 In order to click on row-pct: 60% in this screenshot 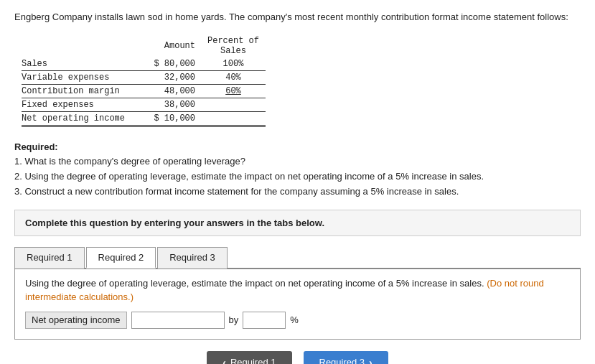, I will do `click(233, 90)`.